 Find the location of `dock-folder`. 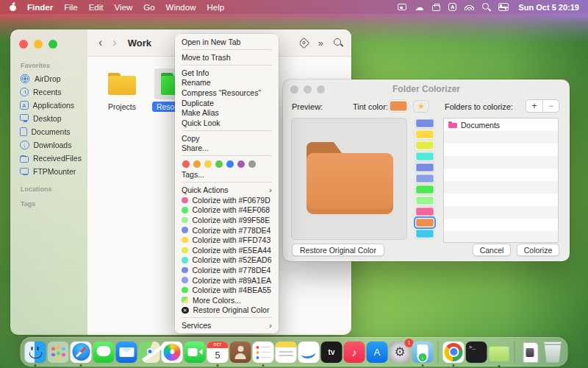

dock-folder is located at coordinates (500, 352).